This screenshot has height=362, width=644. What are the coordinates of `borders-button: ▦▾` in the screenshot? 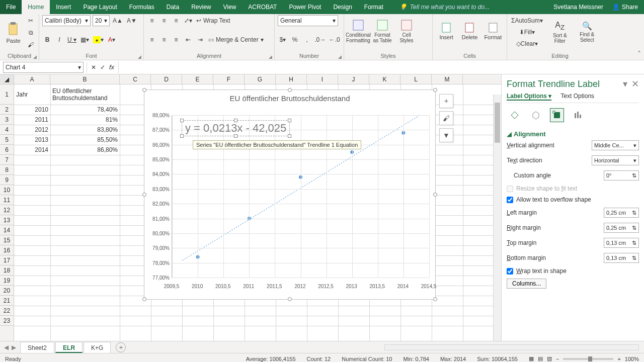 It's located at (85, 40).